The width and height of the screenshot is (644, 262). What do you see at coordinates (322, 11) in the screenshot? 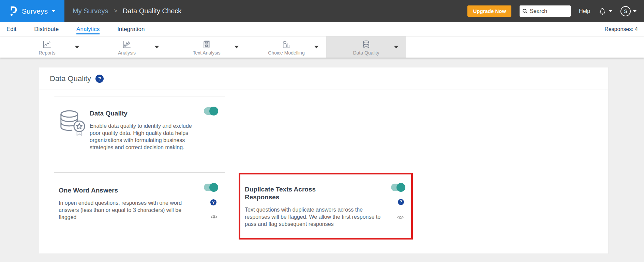
I see `top-bar: Surveys My Surveys > Data Quality Check …` at bounding box center [322, 11].